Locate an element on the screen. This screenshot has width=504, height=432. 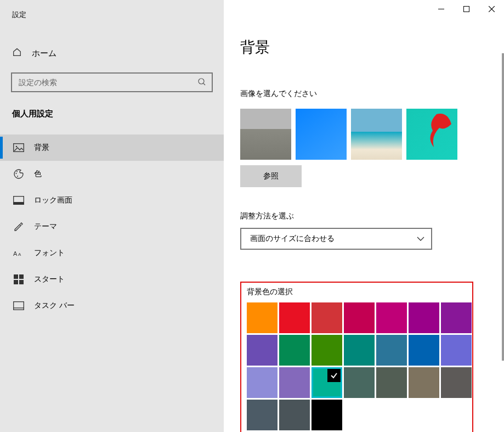
sidebar-item-0: 背景 is located at coordinates (112, 148).